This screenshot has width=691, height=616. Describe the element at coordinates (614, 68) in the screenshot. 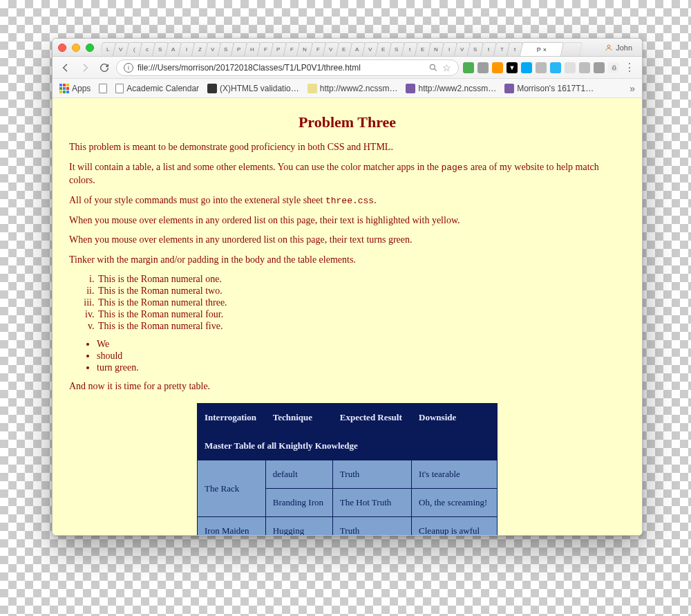

I see `print-icon: ⎙` at that location.